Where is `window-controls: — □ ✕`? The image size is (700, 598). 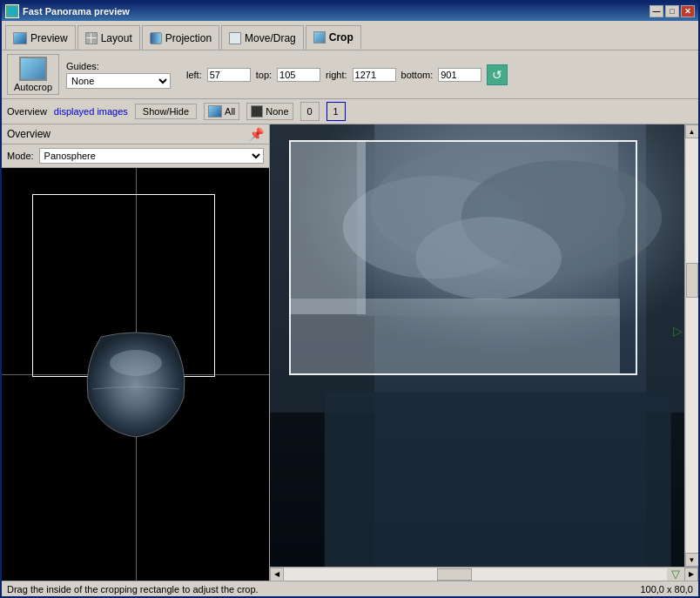
window-controls: — □ ✕ is located at coordinates (672, 11).